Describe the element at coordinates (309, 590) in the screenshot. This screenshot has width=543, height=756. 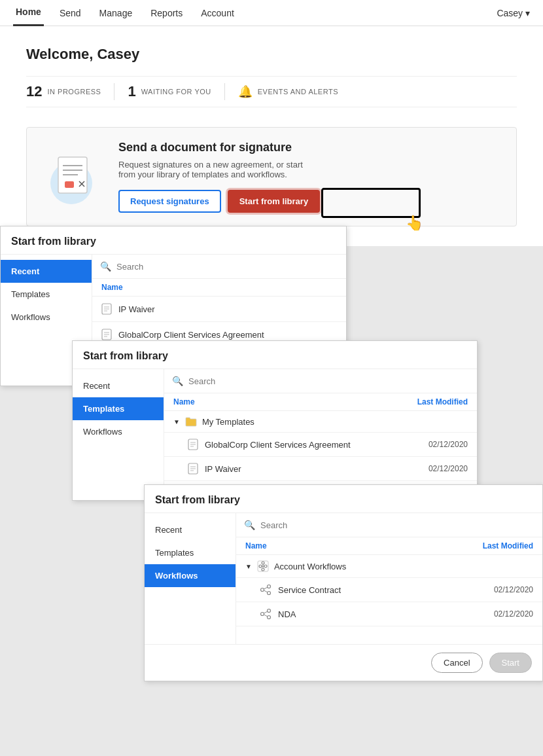
I see `item-name-3a: Service Contract` at that location.